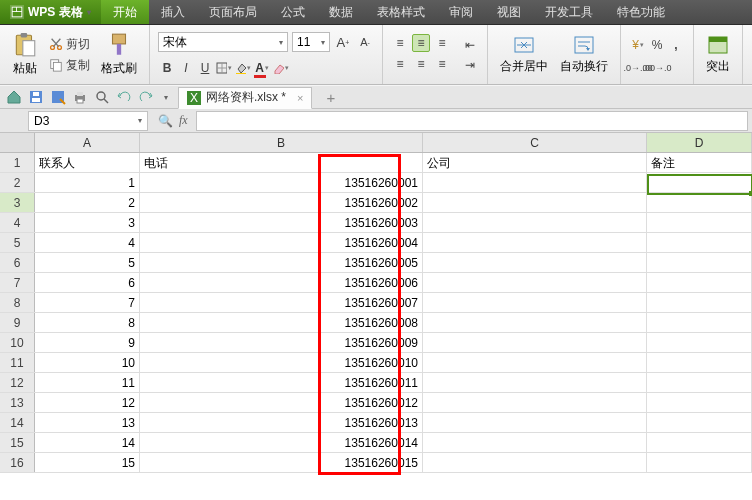 Image resolution: width=752 pixels, height=500 pixels. I want to click on row-header: 2, so click(18, 182).